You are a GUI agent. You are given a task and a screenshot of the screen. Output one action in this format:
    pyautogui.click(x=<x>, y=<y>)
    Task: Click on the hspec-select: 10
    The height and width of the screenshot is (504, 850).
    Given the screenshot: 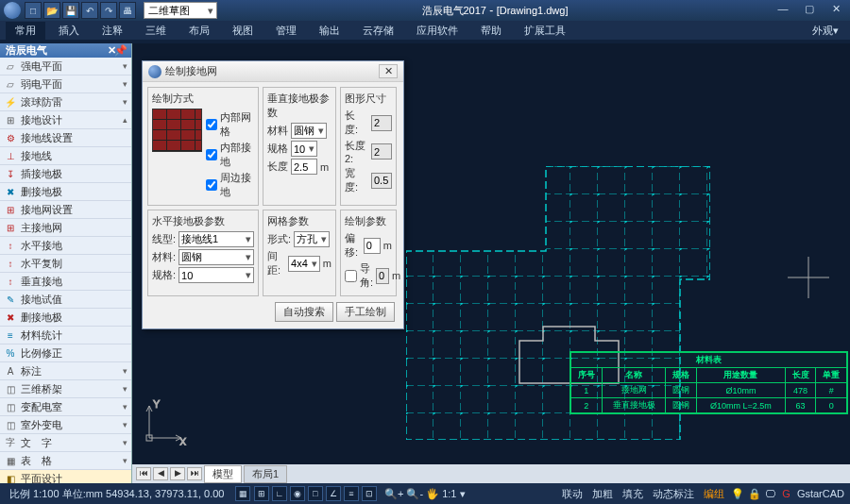 What is the action you would take?
    pyautogui.click(x=216, y=276)
    